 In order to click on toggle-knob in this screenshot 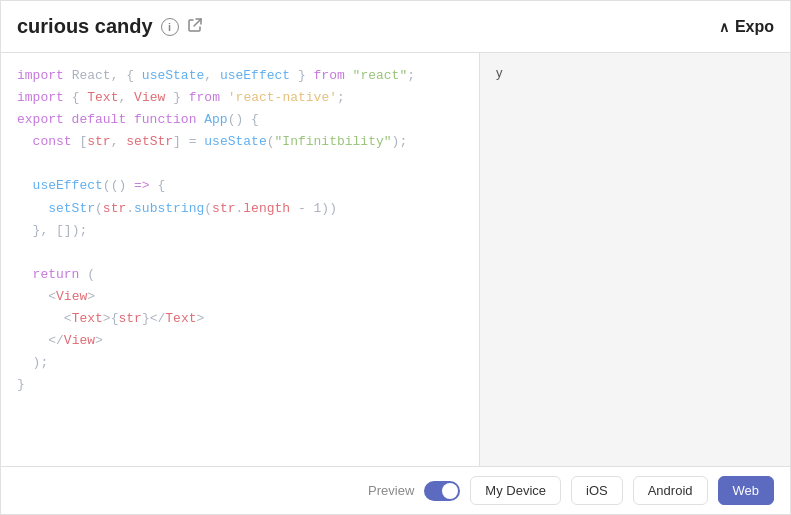, I will do `click(450, 491)`.